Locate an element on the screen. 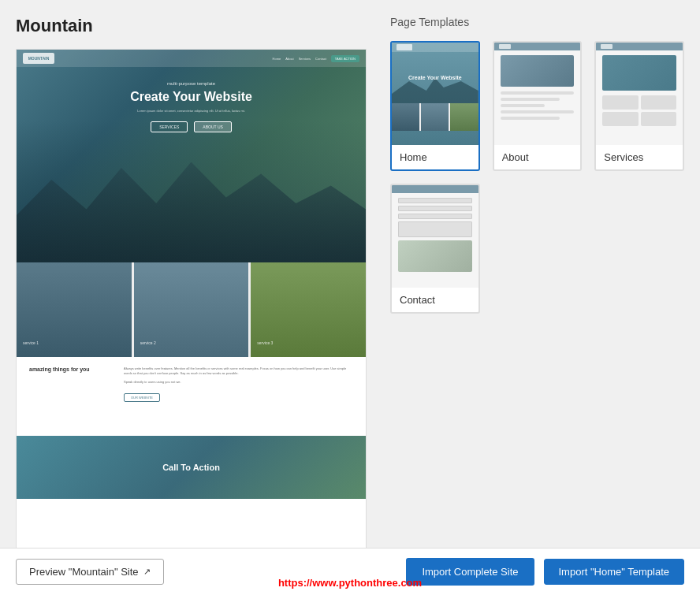 This screenshot has width=700, height=595. hero-buttons: SERVICES ABOUT US is located at coordinates (191, 127).